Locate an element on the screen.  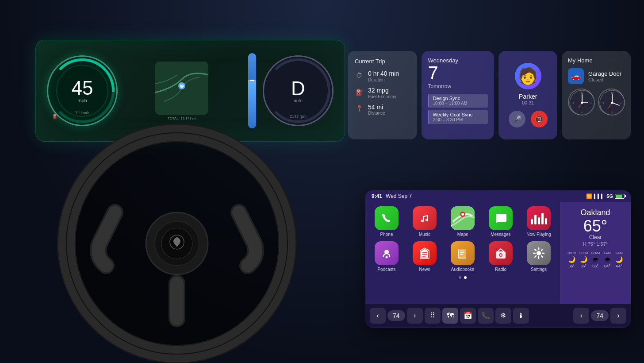
forward-right: › is located at coordinates (618, 316).